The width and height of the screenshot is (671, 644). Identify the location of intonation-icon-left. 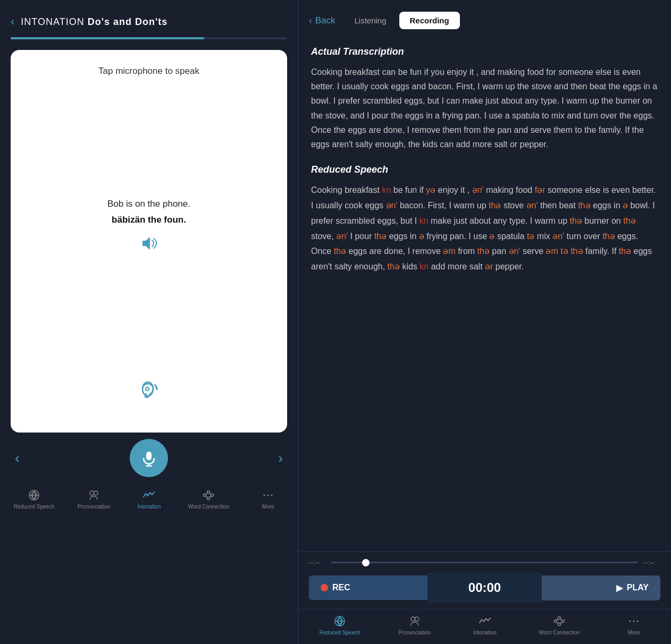
(149, 495).